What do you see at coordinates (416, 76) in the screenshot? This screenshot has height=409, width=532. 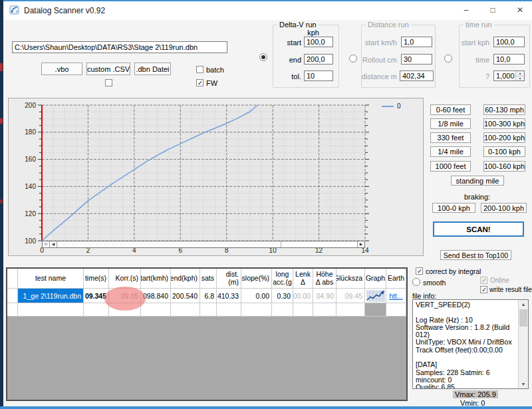 I see `distance-m-input: 402,34` at bounding box center [416, 76].